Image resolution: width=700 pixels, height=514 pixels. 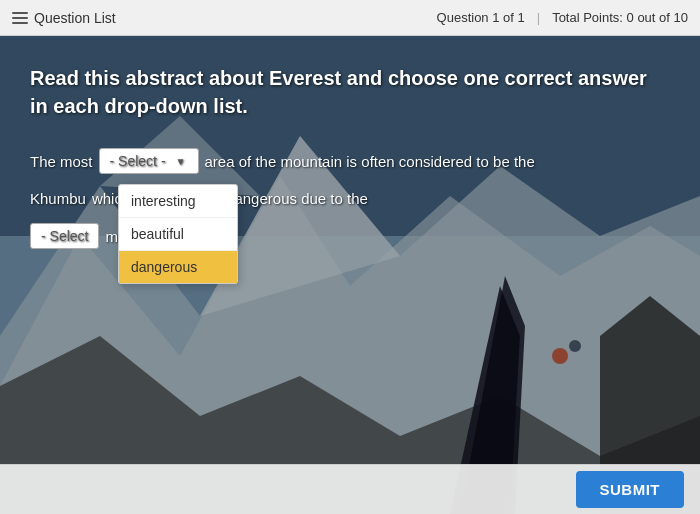 What do you see at coordinates (350, 161) in the screenshot?
I see `sentence-row-1: The most - Select - ▼ area of the mounta…` at bounding box center [350, 161].